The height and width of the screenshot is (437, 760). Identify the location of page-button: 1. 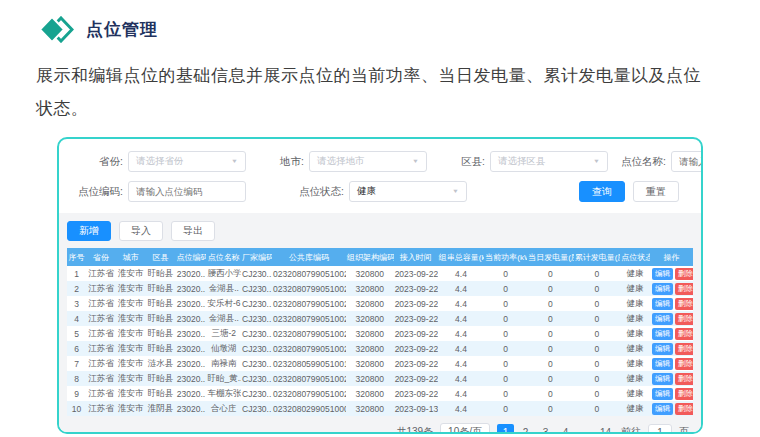
(506, 430).